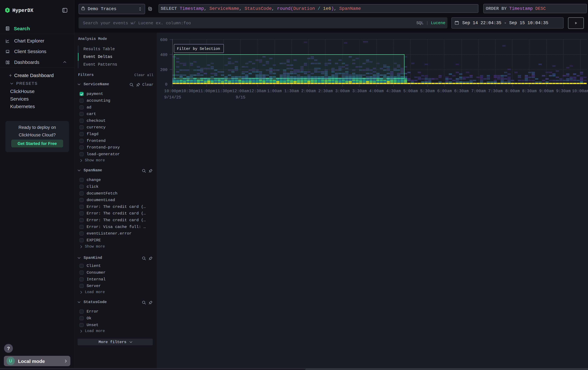 The height and width of the screenshot is (370, 588). What do you see at coordinates (241, 98) in the screenshot?
I see `svg-text: 9/15` at bounding box center [241, 98].